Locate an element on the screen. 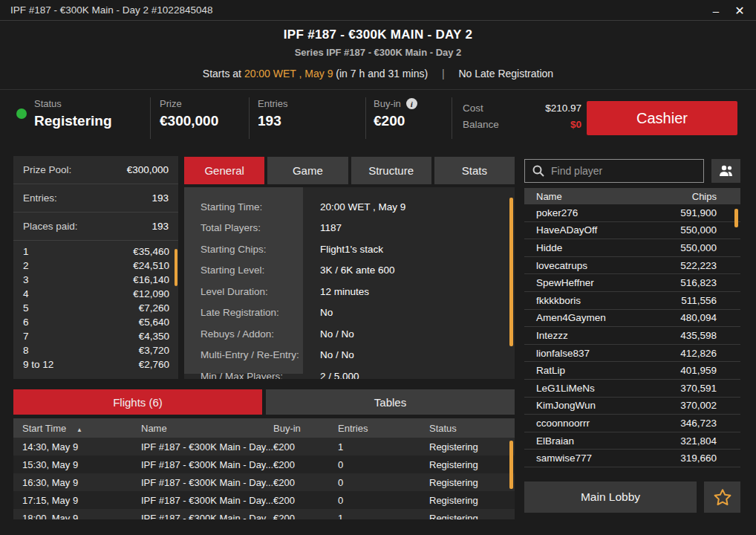  payout-place: 8 is located at coordinates (26, 351).